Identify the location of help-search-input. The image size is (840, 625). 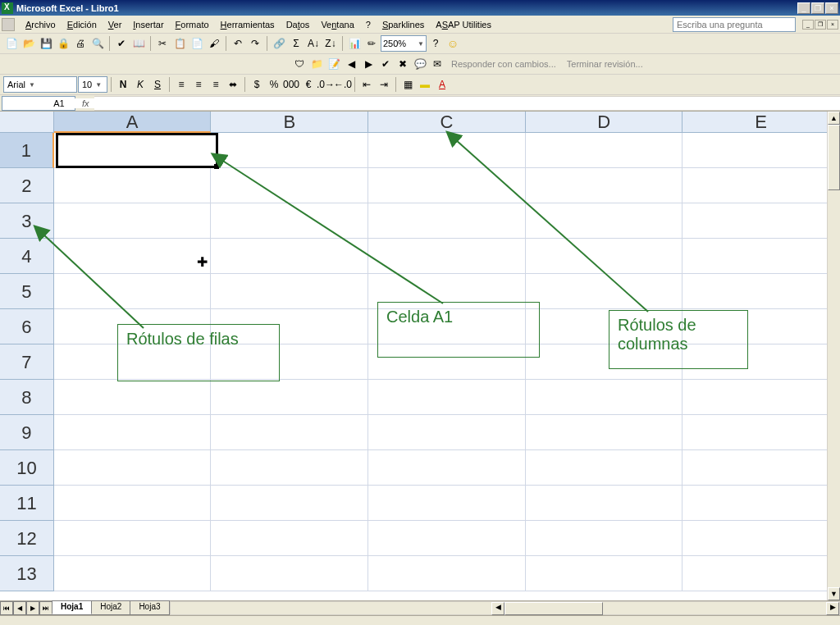
(734, 25).